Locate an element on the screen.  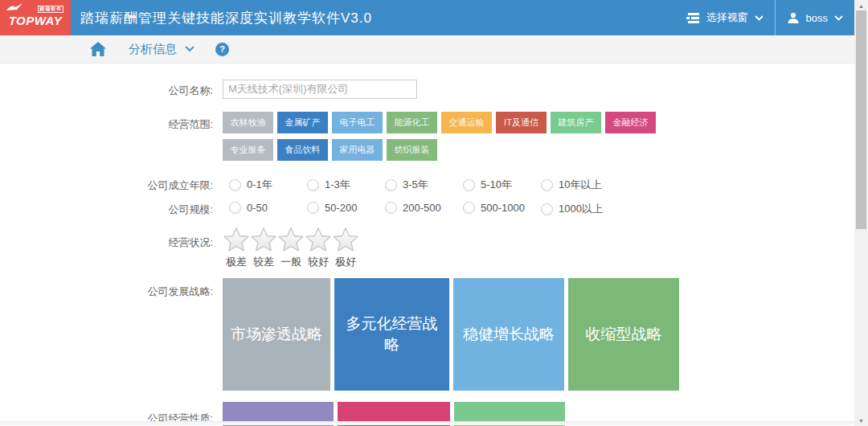
scope-tag: 农林牧渔 is located at coordinates (248, 122).